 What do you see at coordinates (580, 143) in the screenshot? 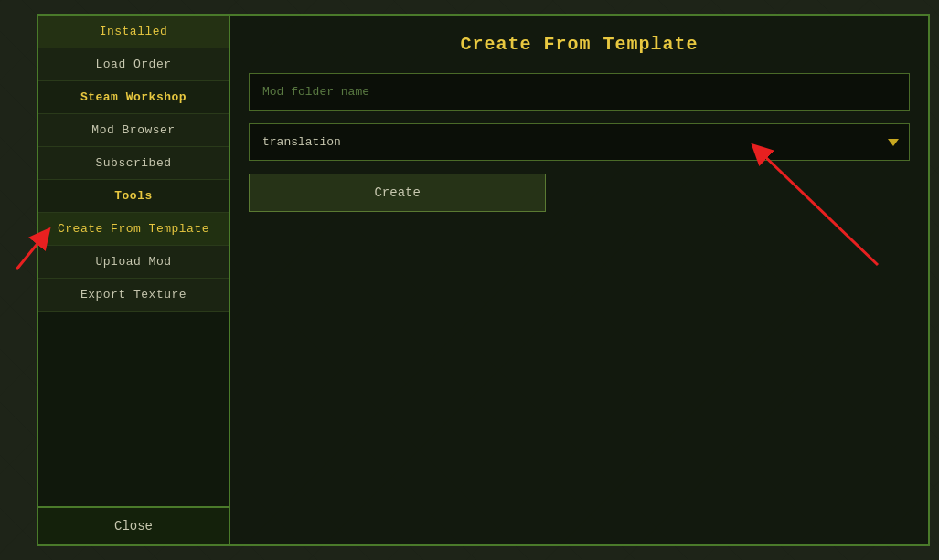
I see `template-select-container: translation basic_mod ui_mod gameplay_mo…` at bounding box center [580, 143].